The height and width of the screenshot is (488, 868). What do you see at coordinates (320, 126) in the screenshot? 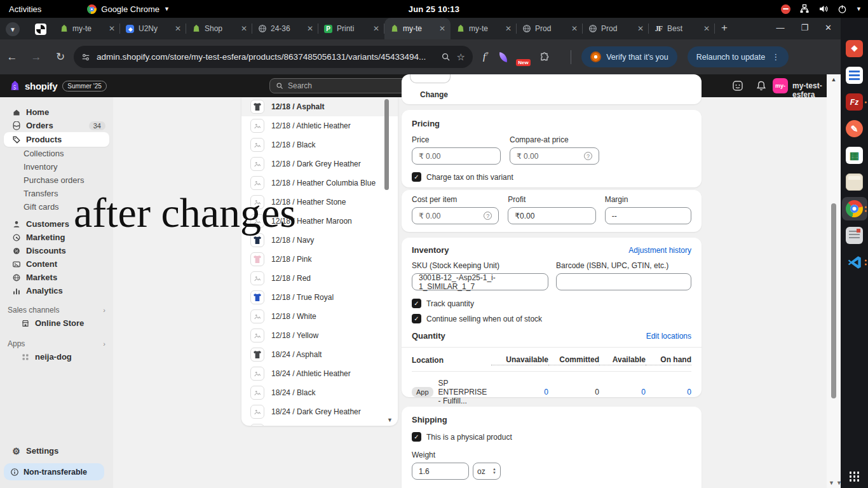
I see `variant-row: 12/18 / Athletic Heather` at bounding box center [320, 126].